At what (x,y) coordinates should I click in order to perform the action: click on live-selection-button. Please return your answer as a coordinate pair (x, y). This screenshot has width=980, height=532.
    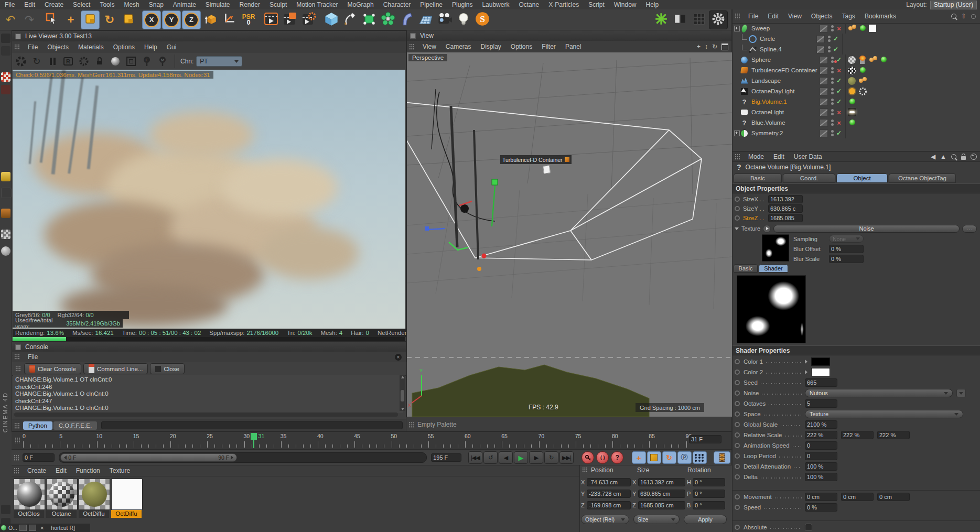
    Looking at the image, I should click on (52, 20).